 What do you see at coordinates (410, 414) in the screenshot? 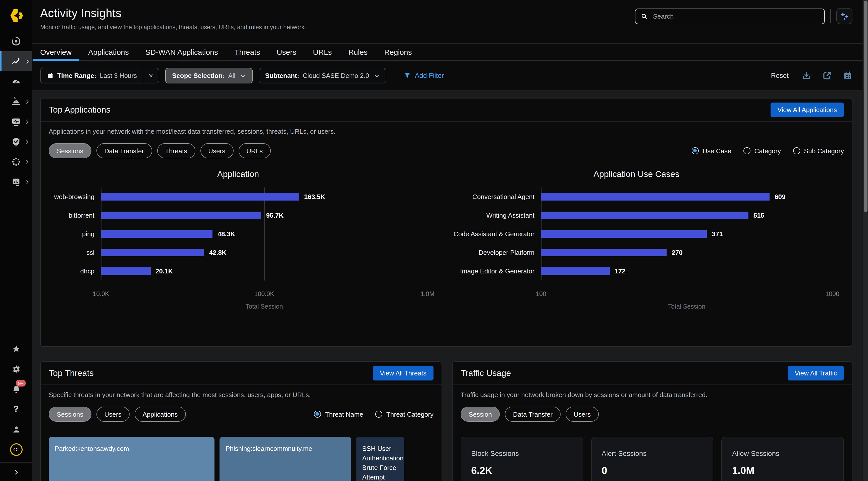
I see `radio-label: Threat Category` at bounding box center [410, 414].